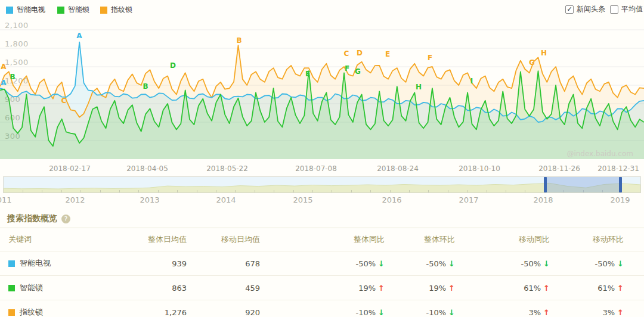 This screenshot has height=317, width=644. What do you see at coordinates (502, 312) in the screenshot?
I see `mobile-yoy-value: 3%↑` at bounding box center [502, 312].